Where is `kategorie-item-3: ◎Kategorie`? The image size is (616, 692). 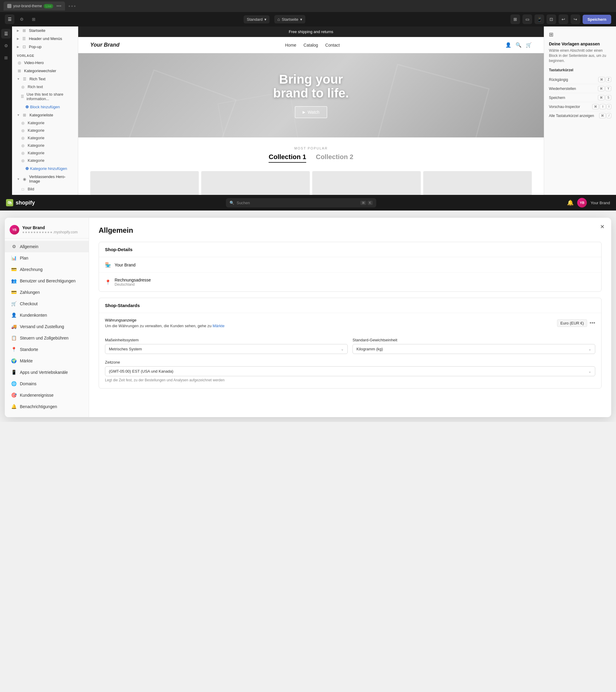 kategorie-item-3: ◎Kategorie is located at coordinates (49, 138).